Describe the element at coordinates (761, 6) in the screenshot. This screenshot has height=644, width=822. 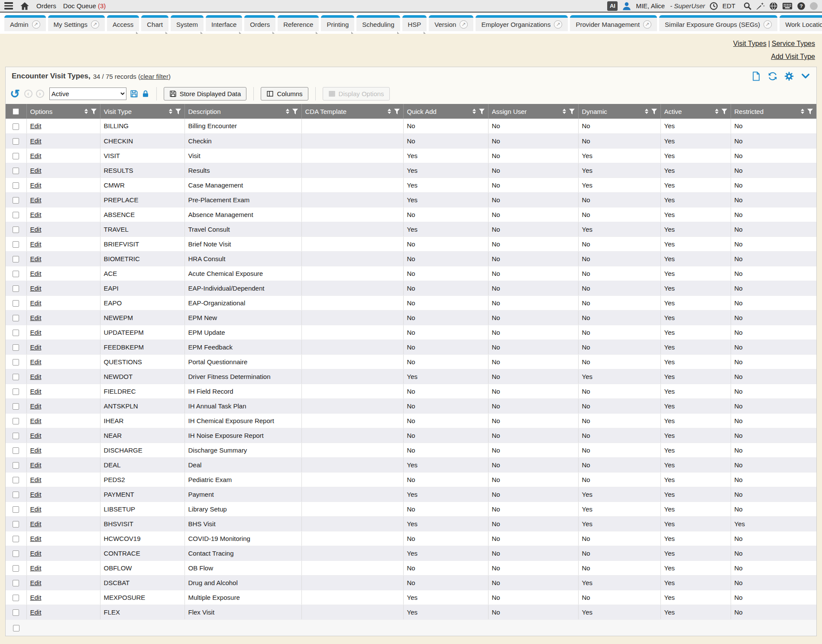
I see `magic-wand-icon` at that location.